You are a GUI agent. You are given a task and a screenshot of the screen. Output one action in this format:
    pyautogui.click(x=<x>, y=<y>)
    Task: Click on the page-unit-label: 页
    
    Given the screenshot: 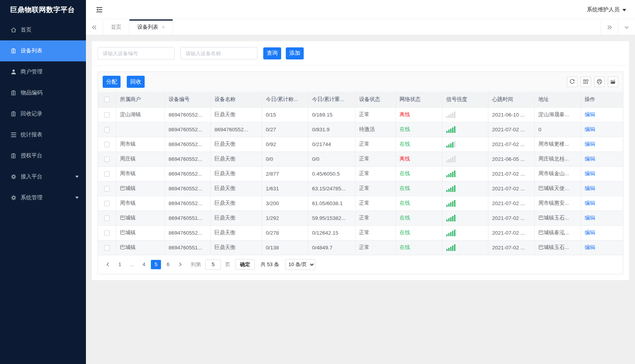 What is the action you would take?
    pyautogui.click(x=228, y=265)
    